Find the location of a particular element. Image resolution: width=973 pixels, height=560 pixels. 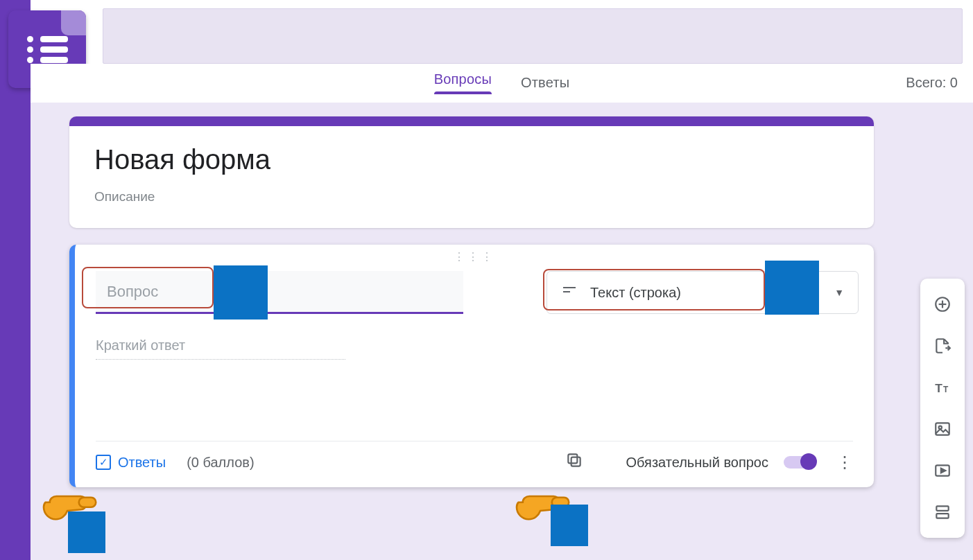

question-input-wrap is located at coordinates (279, 292).